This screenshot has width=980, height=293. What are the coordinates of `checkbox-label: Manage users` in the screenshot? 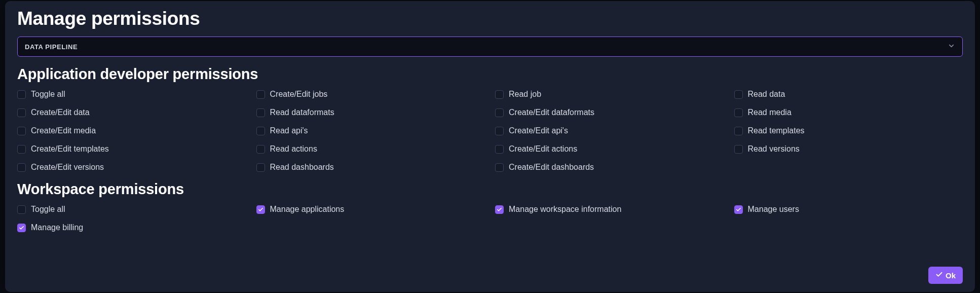 It's located at (773, 209).